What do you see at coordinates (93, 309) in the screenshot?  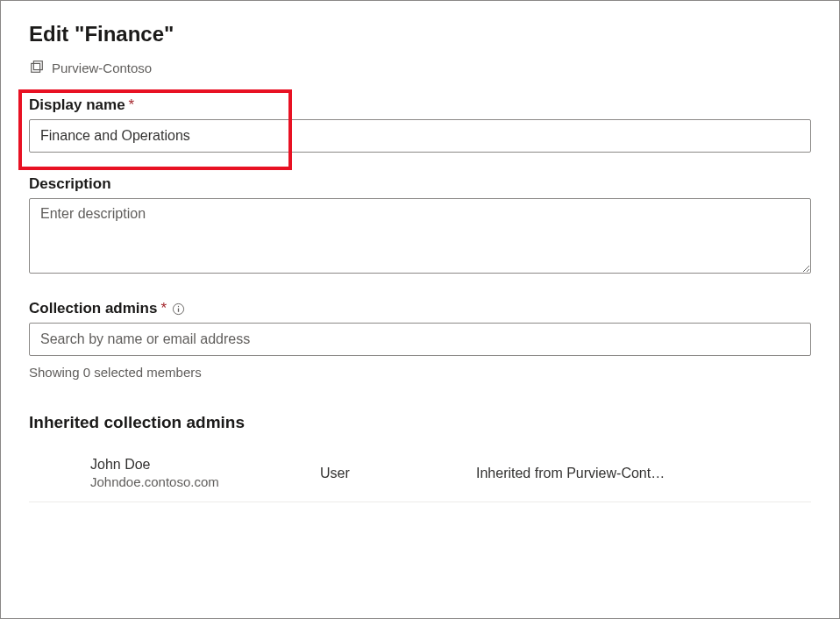 I see `collection-admins-label-text: Collection admins` at bounding box center [93, 309].